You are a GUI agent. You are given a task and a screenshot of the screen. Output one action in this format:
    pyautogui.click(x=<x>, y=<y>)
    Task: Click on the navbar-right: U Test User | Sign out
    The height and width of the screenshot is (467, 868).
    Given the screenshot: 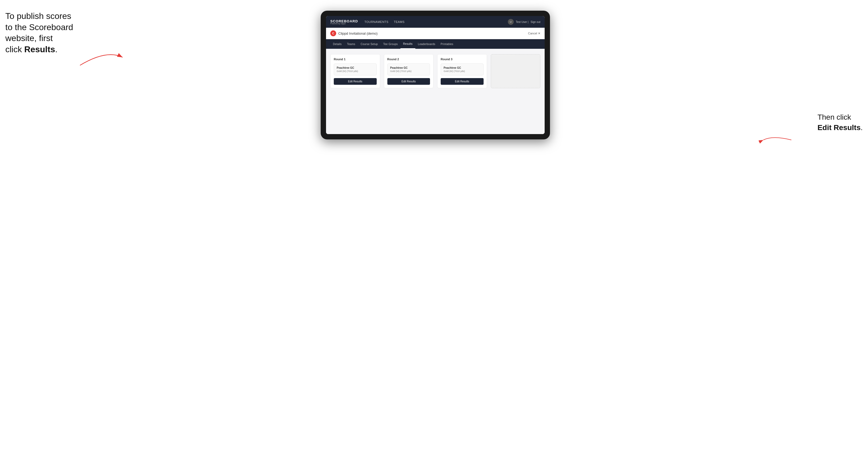 What is the action you would take?
    pyautogui.click(x=524, y=22)
    